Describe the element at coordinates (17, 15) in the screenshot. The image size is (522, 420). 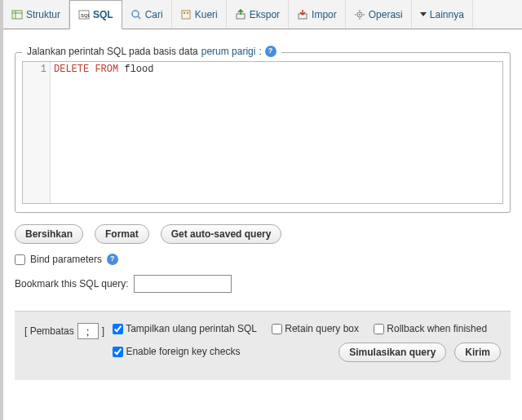
I see `table-icon` at that location.